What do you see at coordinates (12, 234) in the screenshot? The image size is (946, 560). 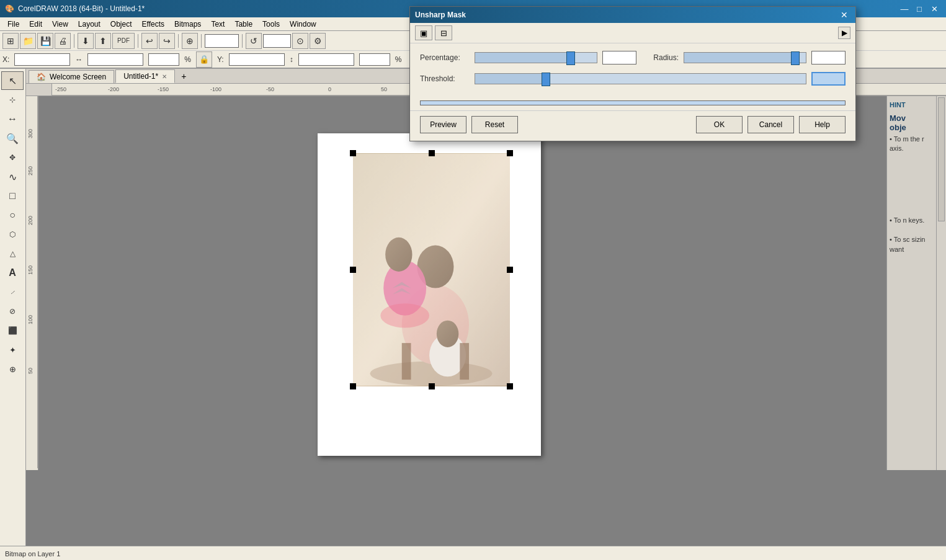 I see `polygon-tool: ⬡` at bounding box center [12, 234].